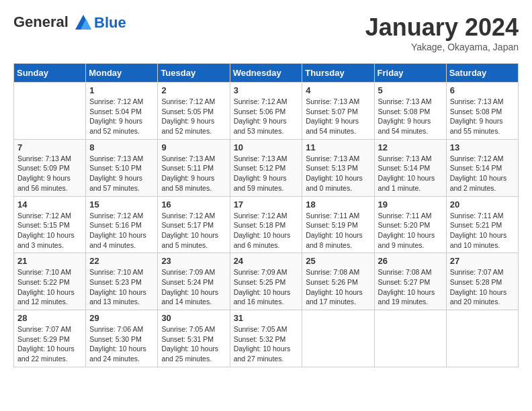 Image resolution: width=532 pixels, height=411 pixels. I want to click on day-number: 29, so click(122, 318).